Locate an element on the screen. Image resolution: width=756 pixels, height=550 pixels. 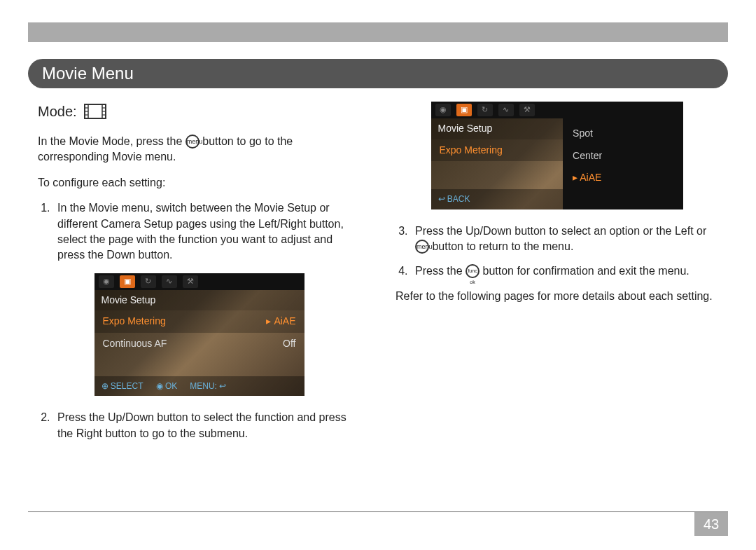
footer-rule is located at coordinates (378, 511).